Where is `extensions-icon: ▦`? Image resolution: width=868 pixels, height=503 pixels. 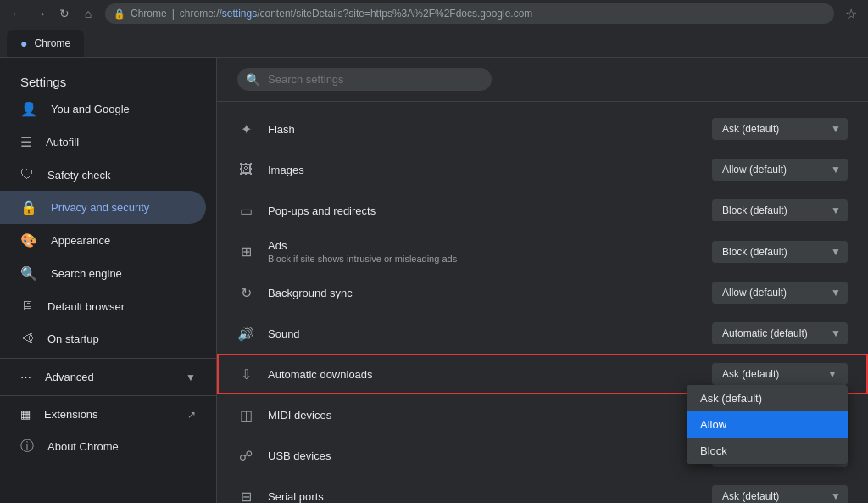 extensions-icon: ▦ is located at coordinates (25, 414).